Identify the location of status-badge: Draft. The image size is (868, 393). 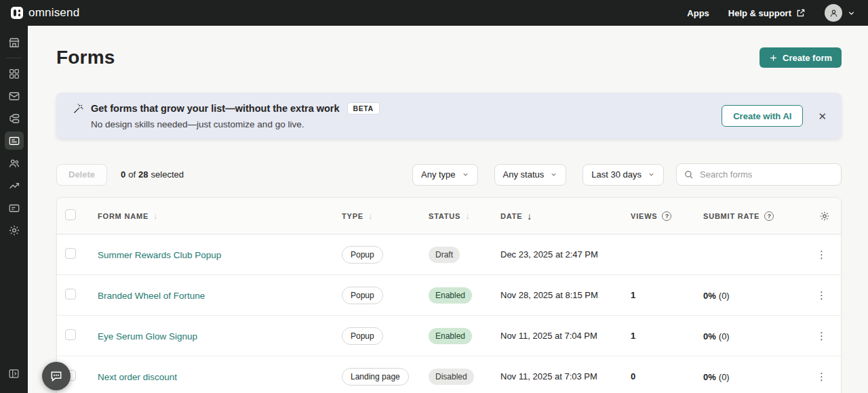
(444, 255).